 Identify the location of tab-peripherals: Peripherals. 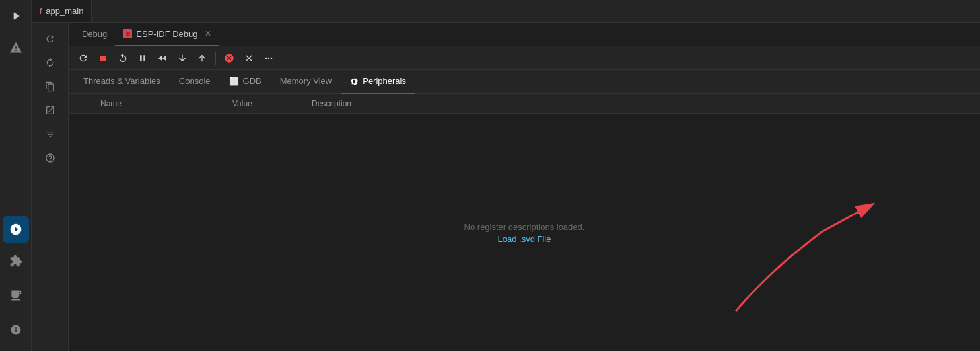
(378, 82).